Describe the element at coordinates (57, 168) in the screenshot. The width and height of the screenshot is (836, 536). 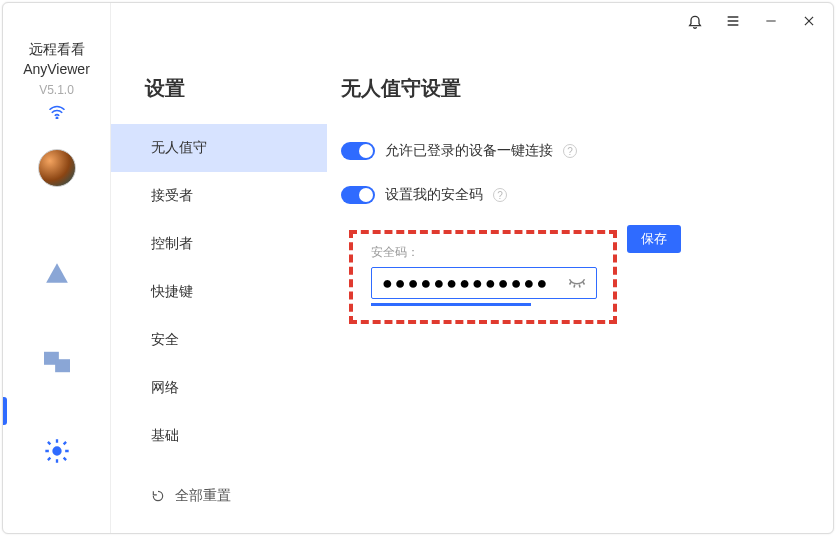
I see `avatar` at that location.